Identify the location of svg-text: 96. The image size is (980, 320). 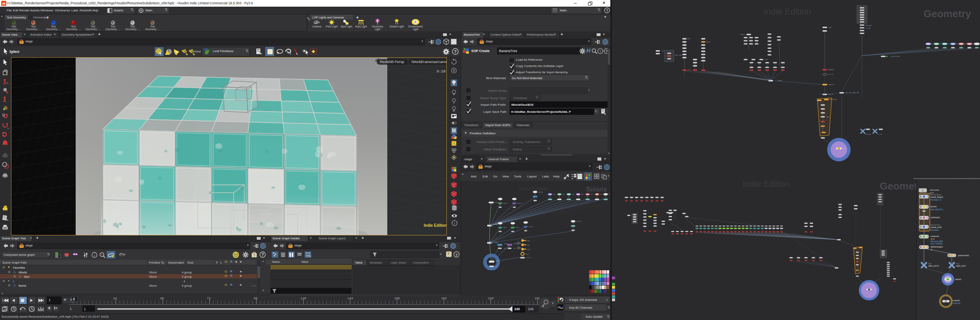
(256, 298).